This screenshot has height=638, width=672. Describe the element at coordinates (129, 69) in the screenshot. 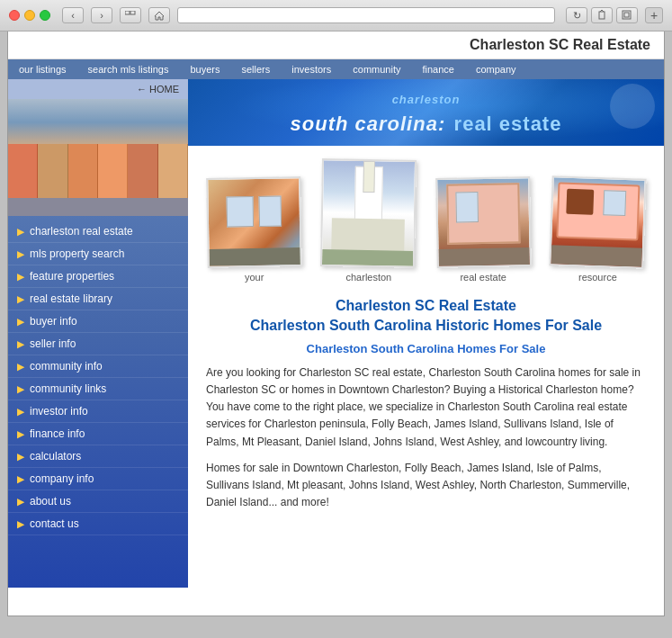

I see `nav-search-mls: search mls listings` at that location.